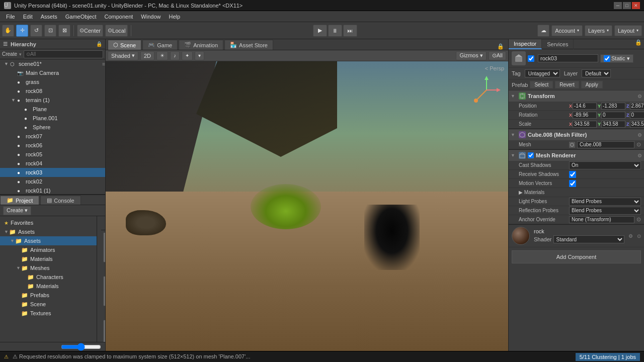 The image size is (644, 362). Describe the element at coordinates (335, 31) in the screenshot. I see `pause-button: ⏸` at that location.